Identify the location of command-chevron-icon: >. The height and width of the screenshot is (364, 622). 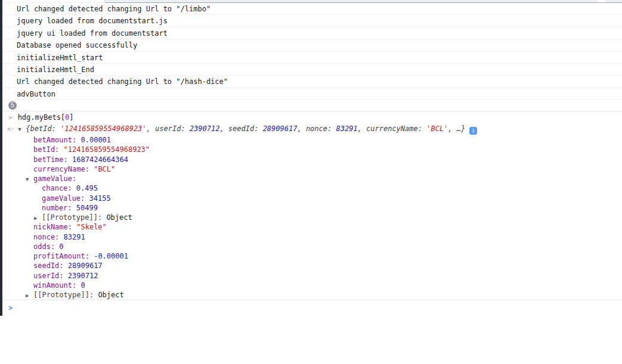
(11, 118).